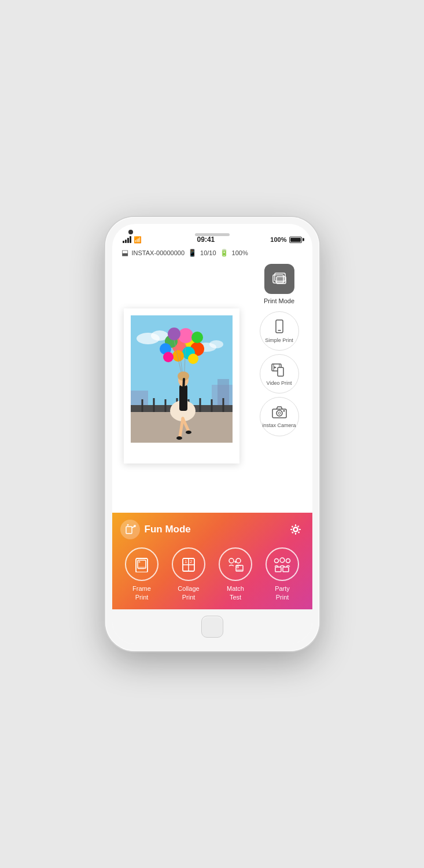 The image size is (424, 868). What do you see at coordinates (279, 370) in the screenshot?
I see `video-print-icon` at bounding box center [279, 370].